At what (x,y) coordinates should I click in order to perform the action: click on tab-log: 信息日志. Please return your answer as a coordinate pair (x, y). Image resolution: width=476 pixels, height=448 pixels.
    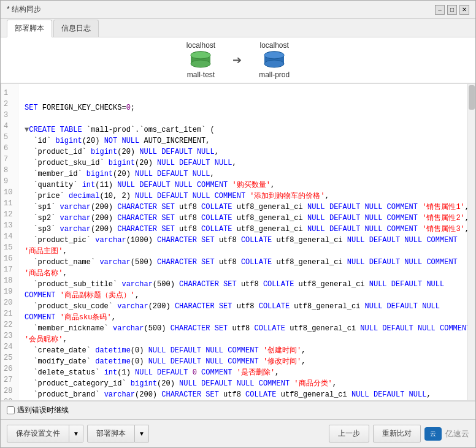
    Looking at the image, I should click on (76, 28).